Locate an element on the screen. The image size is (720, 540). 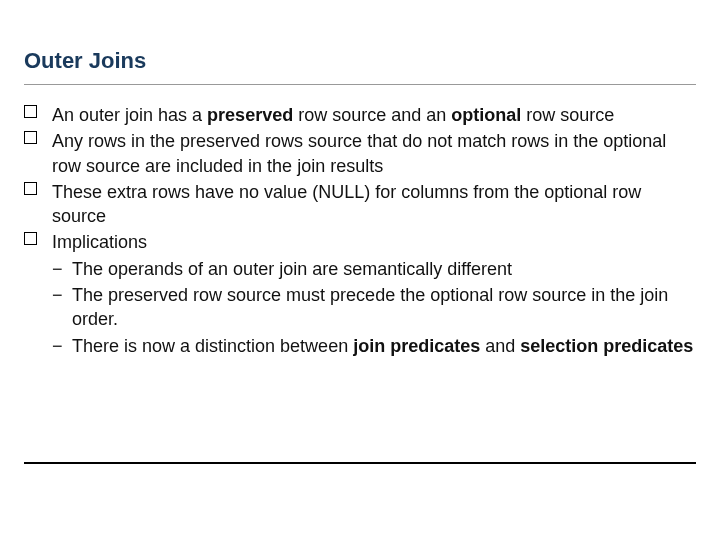
bullet-item: These extra rows have no value (NULL) fo… is located at coordinates (360, 204).